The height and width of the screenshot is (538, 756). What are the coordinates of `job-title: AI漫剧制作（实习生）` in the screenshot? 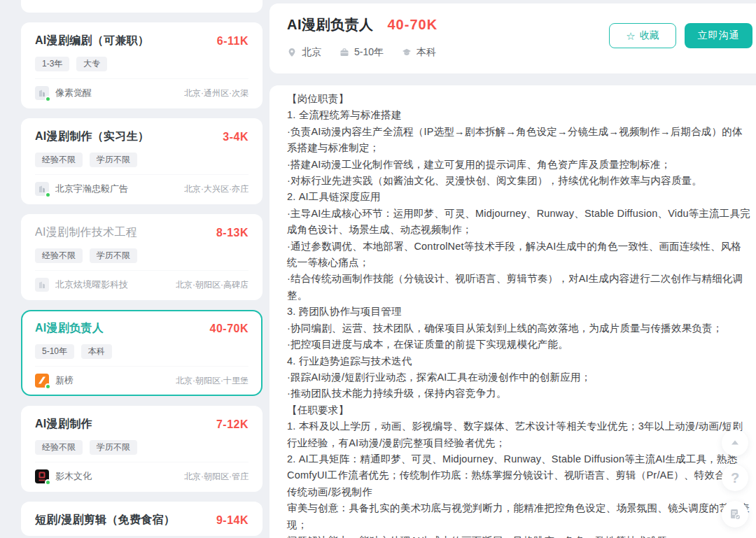 It's located at (92, 137).